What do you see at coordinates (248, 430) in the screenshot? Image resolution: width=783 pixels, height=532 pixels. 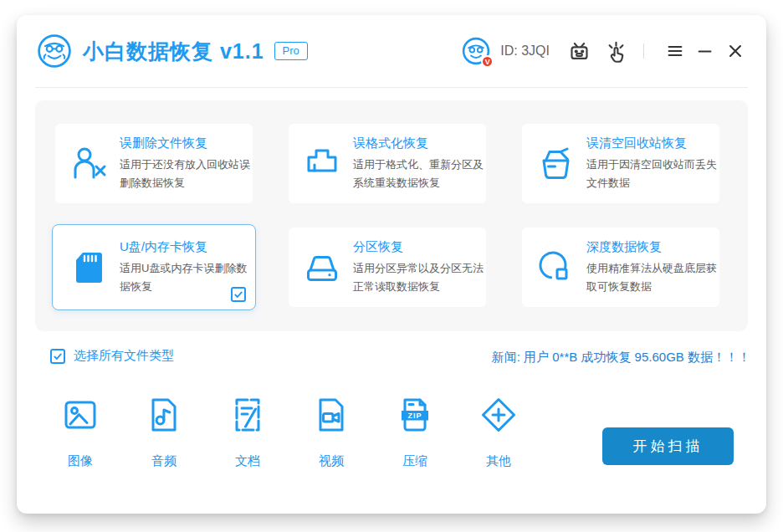 I see `document-file-icon` at bounding box center [248, 430].